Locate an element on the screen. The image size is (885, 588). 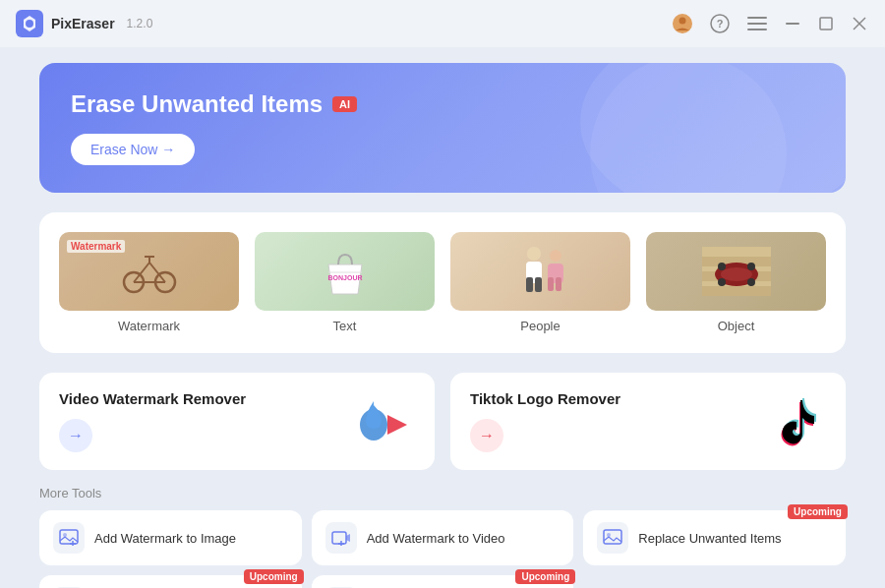
profile-icon is located at coordinates (682, 24).